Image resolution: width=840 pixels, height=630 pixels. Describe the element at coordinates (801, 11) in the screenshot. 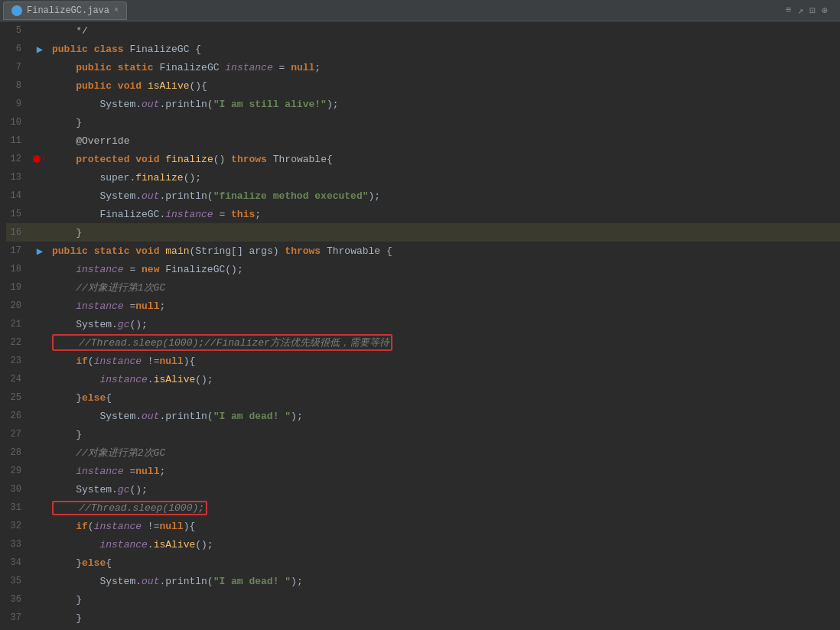

I see `toolbar-icon-2: ↗` at that location.